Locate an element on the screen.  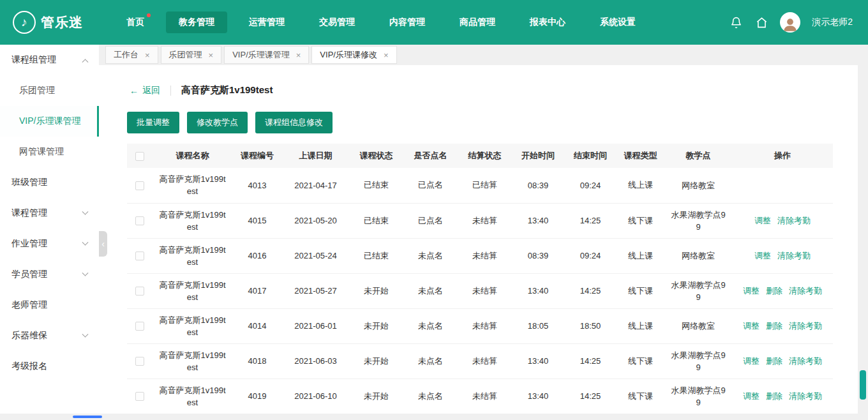
brand-logo: ♪ 管乐迷 is located at coordinates (57, 22).